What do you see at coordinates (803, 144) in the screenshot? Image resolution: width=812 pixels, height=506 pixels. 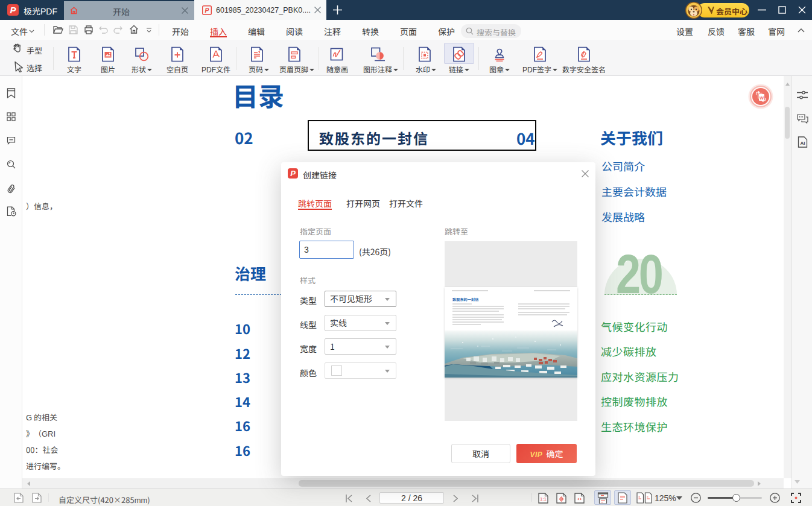 I see `svg-text: AI` at bounding box center [803, 144].